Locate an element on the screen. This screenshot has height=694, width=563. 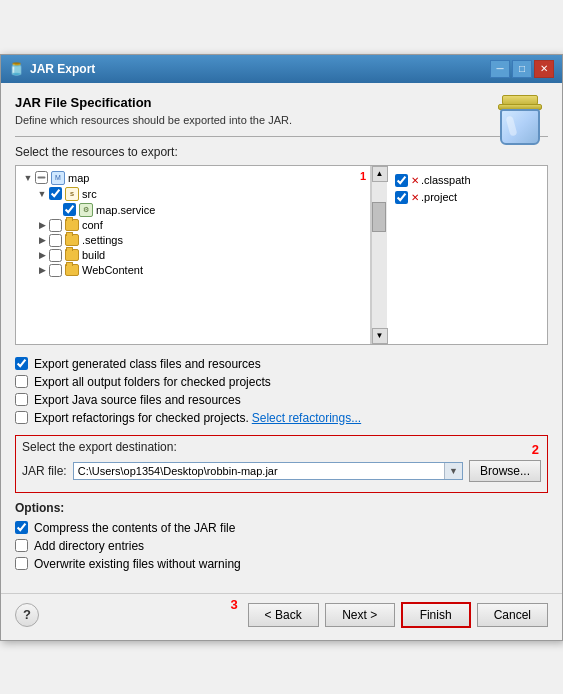
tree-item-map-service-label: map.service is located at coordinates (126, 210).